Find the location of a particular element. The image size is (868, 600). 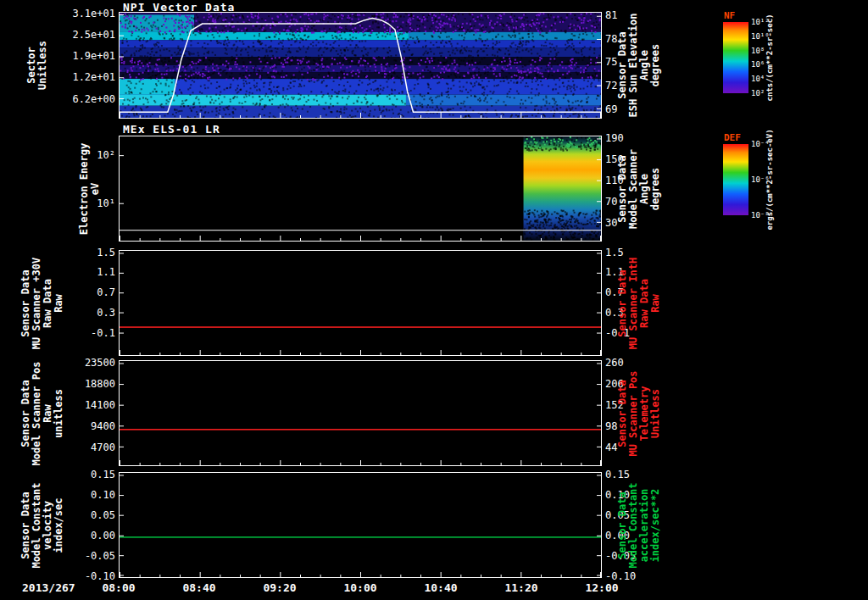

colorbar-def-title: DEF is located at coordinates (732, 137).